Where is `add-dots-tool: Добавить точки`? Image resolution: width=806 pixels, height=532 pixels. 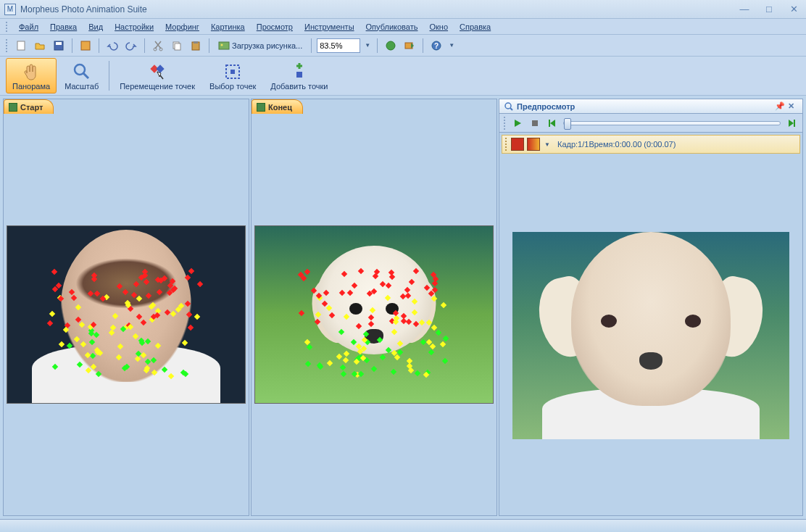 add-dots-tool: Добавить точки is located at coordinates (299, 75).